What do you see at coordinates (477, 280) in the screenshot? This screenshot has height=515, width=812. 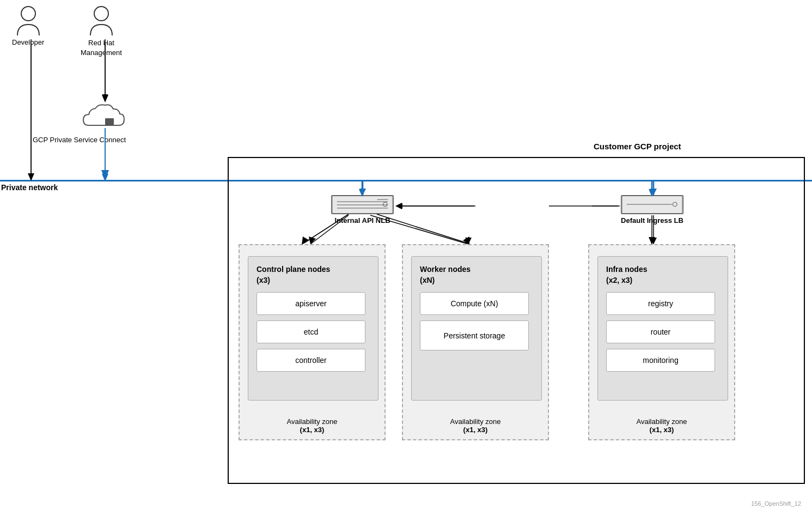 I see `worker-nodes-subtitle: (xN)` at bounding box center [477, 280].